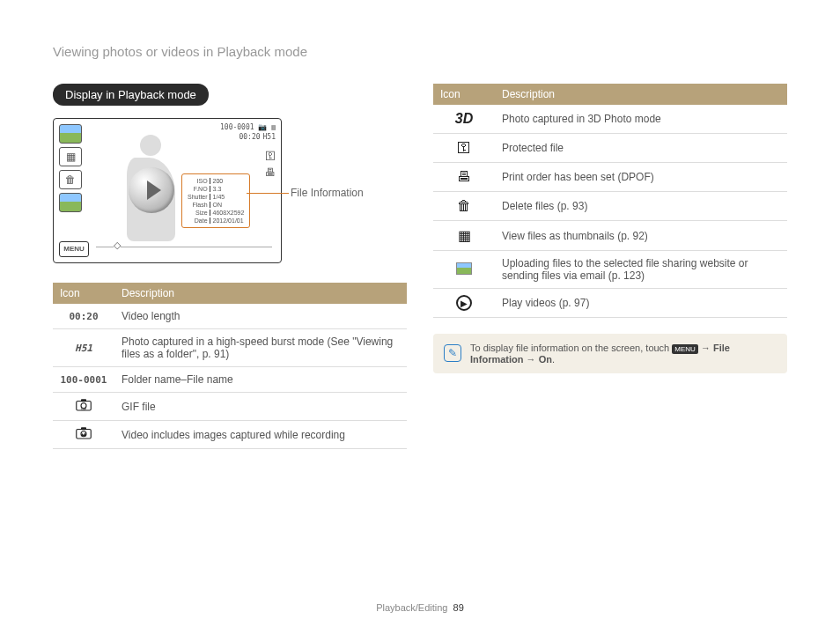 This screenshot has width=840, height=634. What do you see at coordinates (83, 317) in the screenshot?
I see `time-icon: 00:20` at bounding box center [83, 317].